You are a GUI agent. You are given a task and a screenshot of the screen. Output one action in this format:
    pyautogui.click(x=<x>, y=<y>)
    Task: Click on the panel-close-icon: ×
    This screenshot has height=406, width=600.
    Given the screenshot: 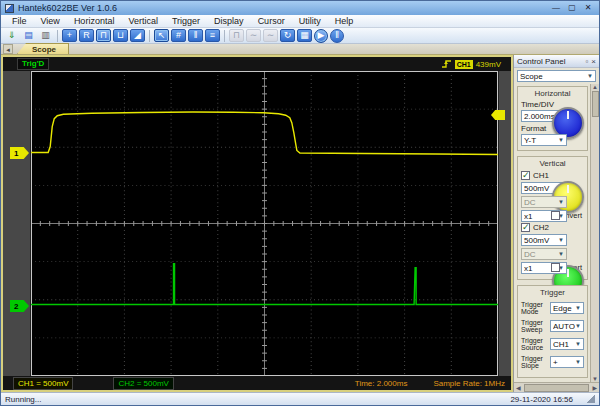 What is the action you would take?
    pyautogui.click(x=594, y=62)
    